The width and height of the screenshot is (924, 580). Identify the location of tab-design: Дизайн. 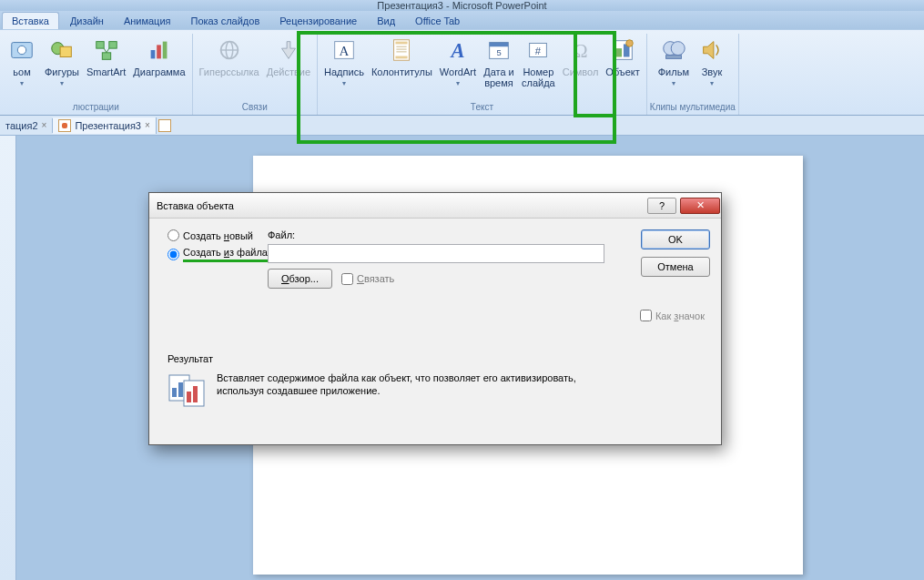
(87, 21).